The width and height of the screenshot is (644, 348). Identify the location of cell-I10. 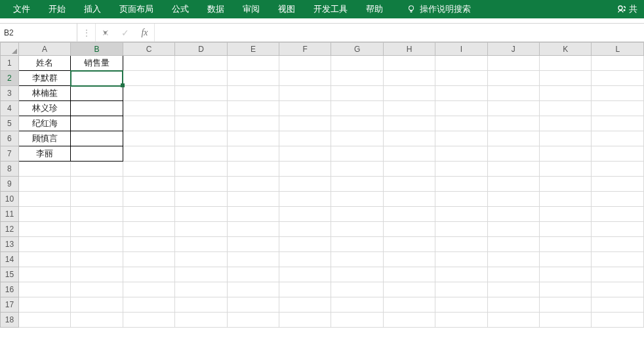
(462, 200).